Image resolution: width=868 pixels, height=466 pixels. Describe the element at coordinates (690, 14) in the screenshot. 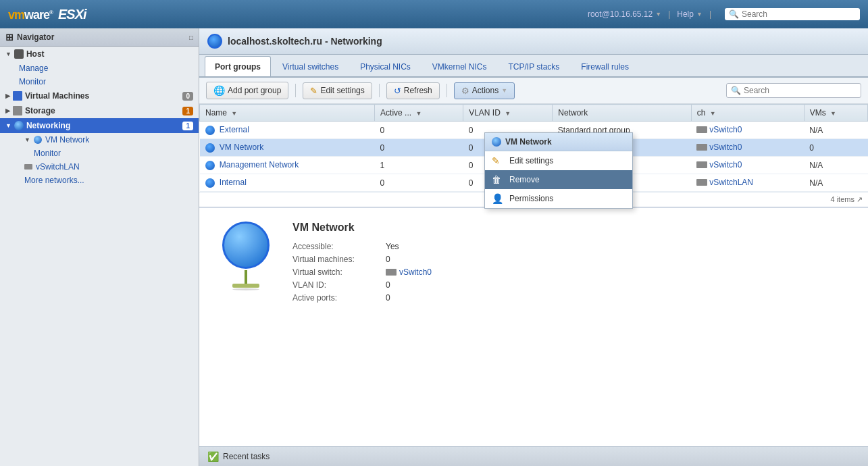

I see `help-button: Help ▼` at that location.